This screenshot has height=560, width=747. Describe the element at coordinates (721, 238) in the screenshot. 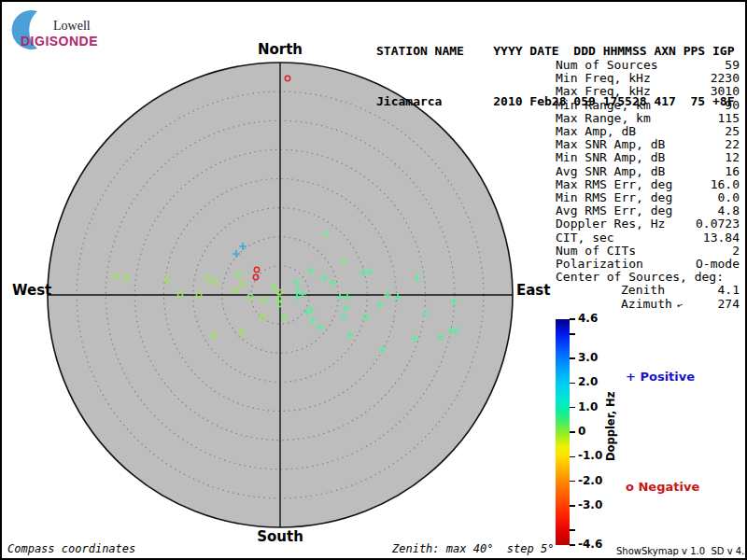

I see `stat-value: 13.84` at that location.